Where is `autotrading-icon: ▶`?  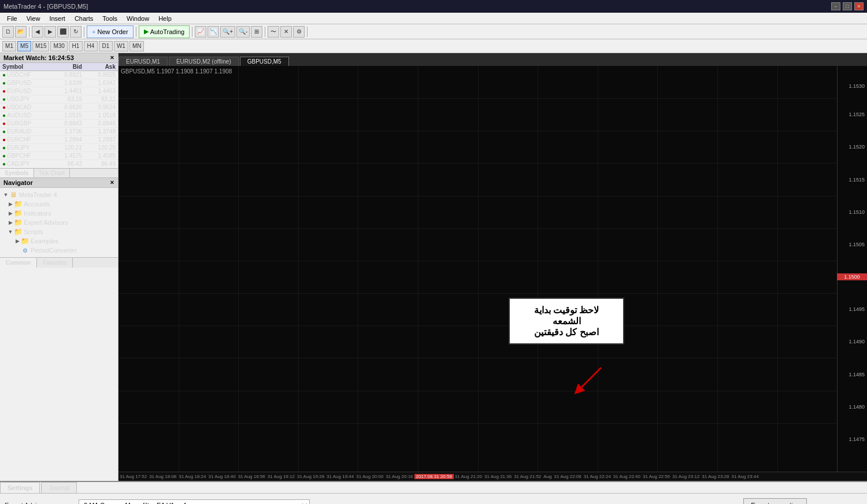 autotrading-icon: ▶ is located at coordinates (146, 31).